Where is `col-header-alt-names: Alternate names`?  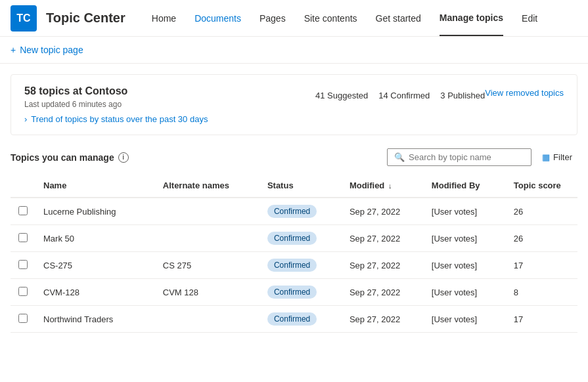
col-header-alt-names: Alternate names is located at coordinates (208, 186).